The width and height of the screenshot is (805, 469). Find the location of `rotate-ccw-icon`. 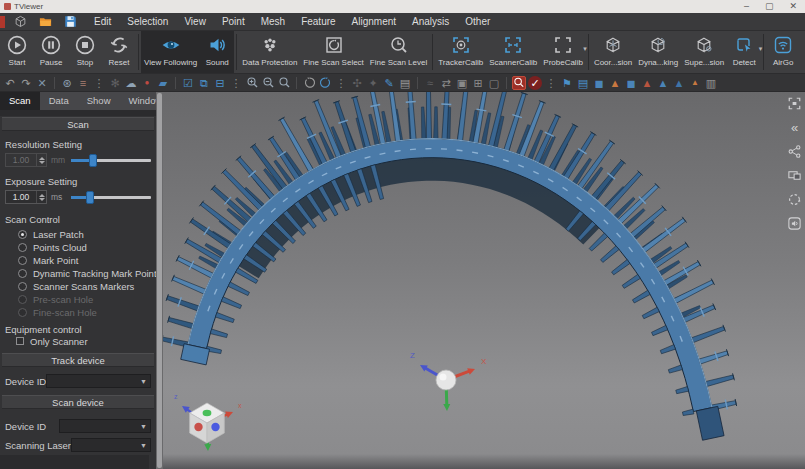

rotate-ccw-icon is located at coordinates (309, 83).